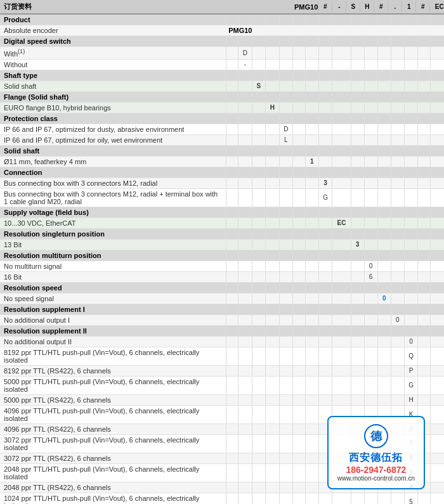 The image size is (444, 504). Describe the element at coordinates (113, 86) in the screenshot. I see `option-label-solid-shaft: Solid shaft` at that location.